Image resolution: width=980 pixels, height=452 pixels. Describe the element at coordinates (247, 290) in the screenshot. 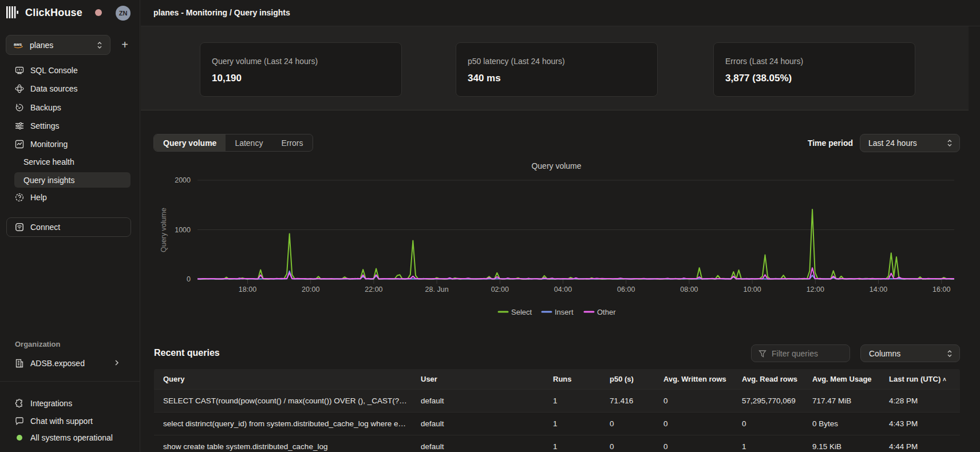

I see `svg-text: 18:00` at that location.